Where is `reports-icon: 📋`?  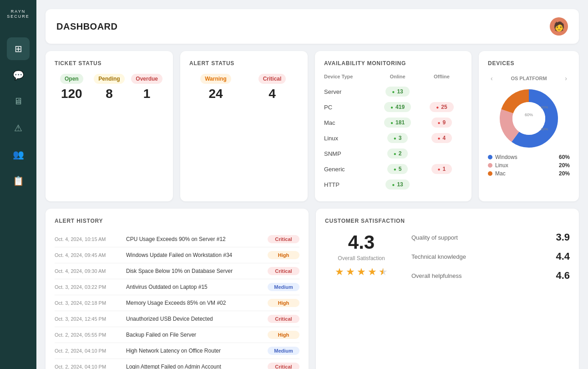
reports-icon: 📋 is located at coordinates (18, 181).